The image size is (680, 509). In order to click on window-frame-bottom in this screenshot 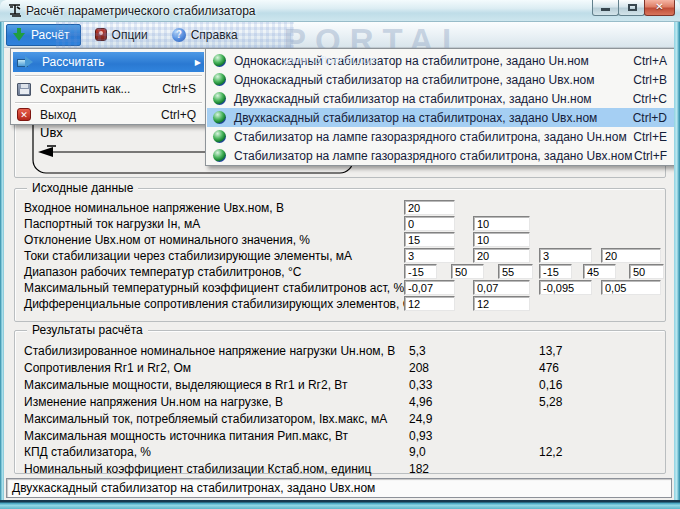, I will do `click(340, 504)`.